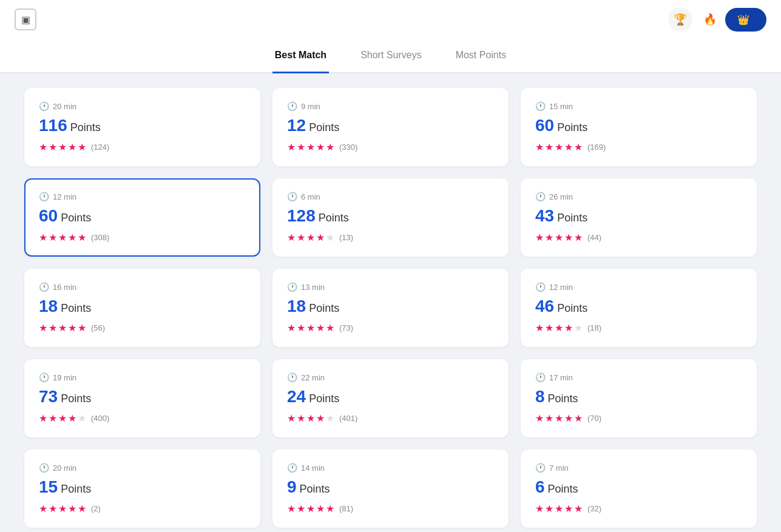  I want to click on star-rating: ★★★★★(308), so click(142, 238).